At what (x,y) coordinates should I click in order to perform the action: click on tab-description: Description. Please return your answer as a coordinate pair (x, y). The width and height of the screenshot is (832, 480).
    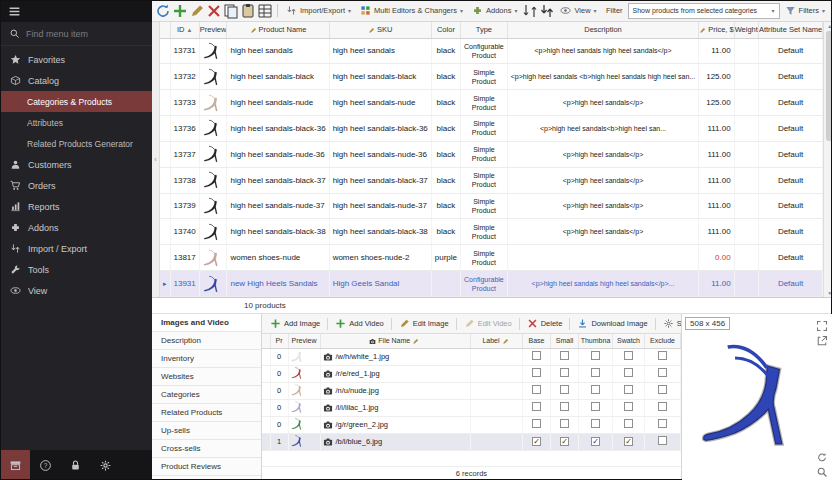
    Looking at the image, I should click on (206, 341).